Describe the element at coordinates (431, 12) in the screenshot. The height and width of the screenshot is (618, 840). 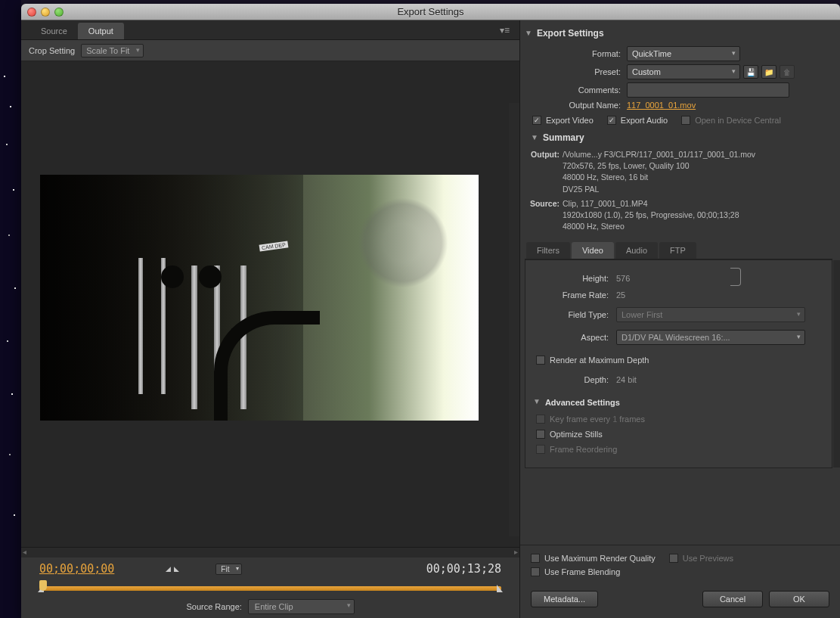
I see `titlebar: Export Settings` at that location.